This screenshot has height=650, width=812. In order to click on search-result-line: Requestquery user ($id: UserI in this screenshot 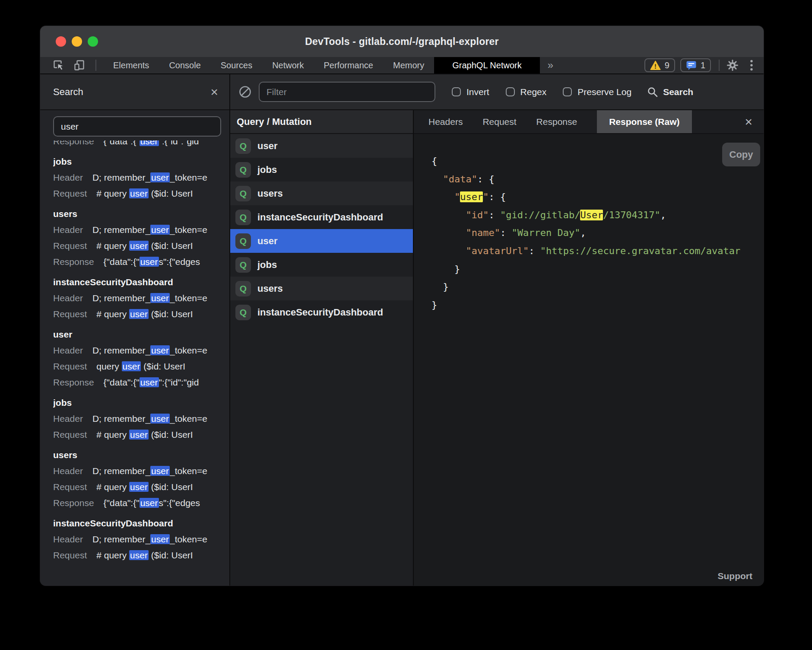, I will do `click(141, 366)`.